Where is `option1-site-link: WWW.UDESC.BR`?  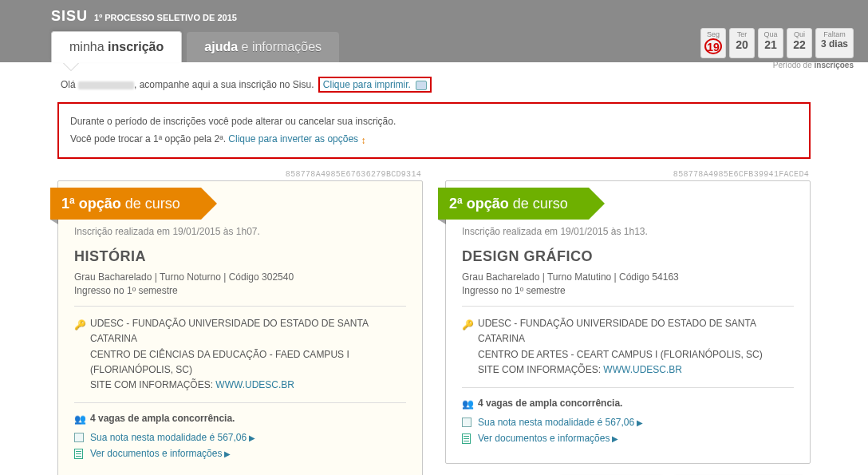 option1-site-link: WWW.UDESC.BR is located at coordinates (255, 385).